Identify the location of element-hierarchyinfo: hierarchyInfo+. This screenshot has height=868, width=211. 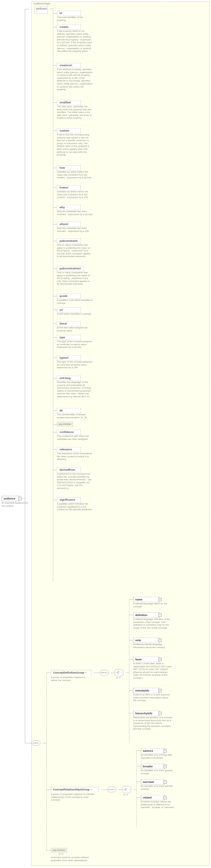
(146, 713).